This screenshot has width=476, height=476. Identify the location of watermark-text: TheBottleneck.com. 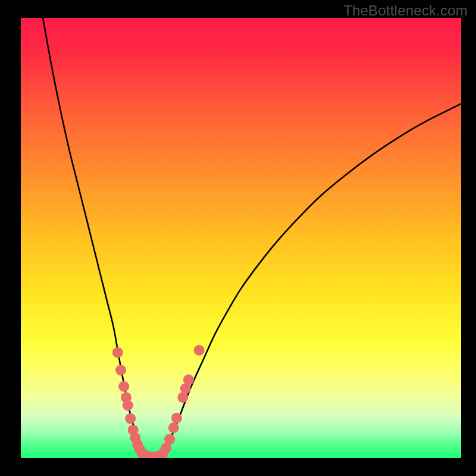
(406, 11).